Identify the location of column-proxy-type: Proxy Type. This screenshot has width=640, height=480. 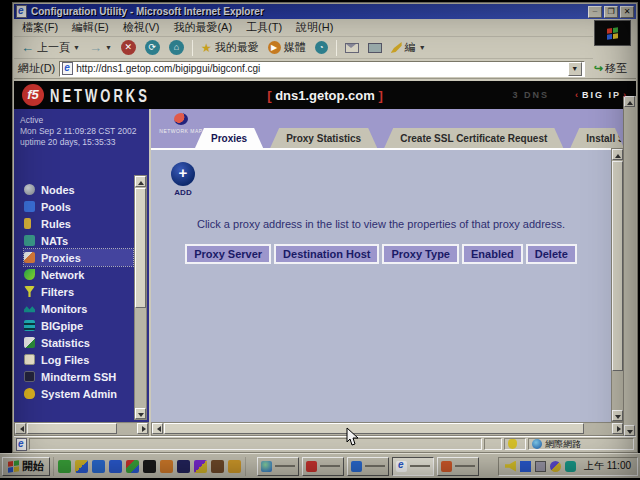
(420, 254).